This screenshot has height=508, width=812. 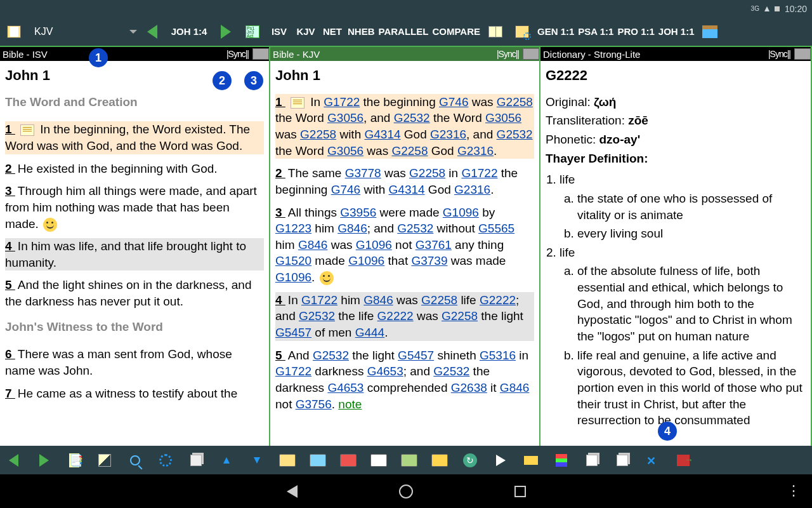 I want to click on clock: 10:20, so click(x=796, y=9).